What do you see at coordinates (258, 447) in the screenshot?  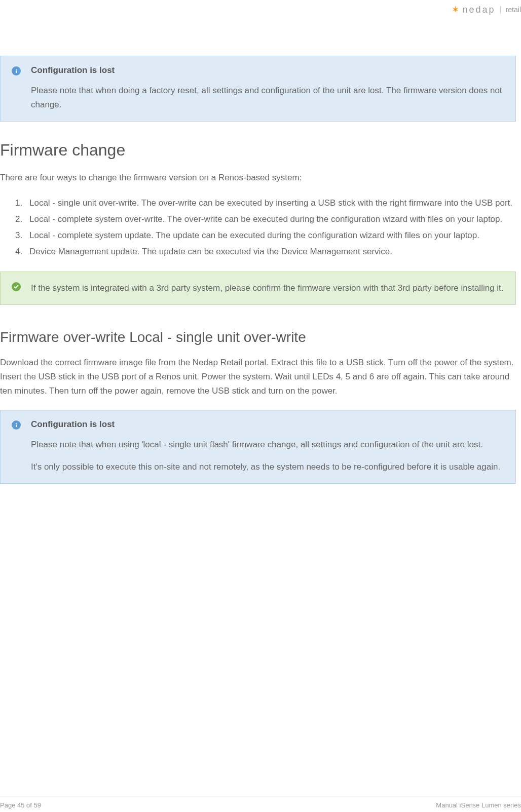 I see `info-callout-config-lost-2: Configuration is lost Please note that w…` at bounding box center [258, 447].